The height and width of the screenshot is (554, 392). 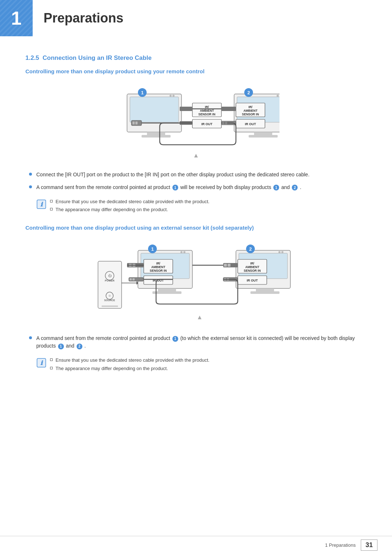 What do you see at coordinates (130, 210) in the screenshot?
I see `note-line-2: The appearance may differ depending on t…` at bounding box center [130, 210].